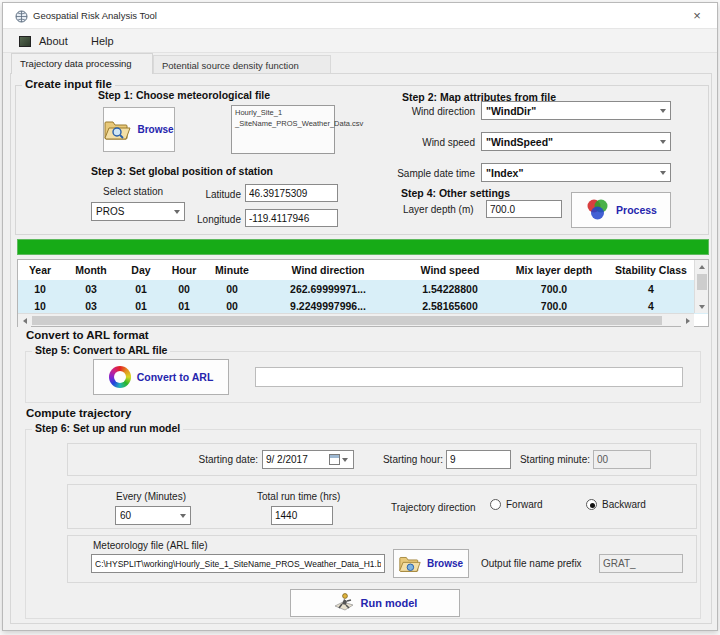  What do you see at coordinates (701, 286) in the screenshot?
I see `table-vertical-scrollbar` at bounding box center [701, 286].